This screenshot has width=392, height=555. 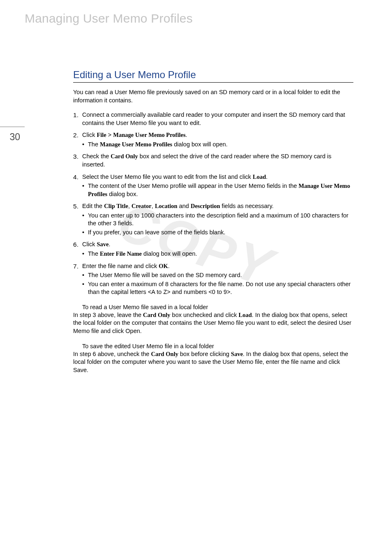 What do you see at coordinates (184, 206) in the screenshot?
I see `step-5g: and` at bounding box center [184, 206].